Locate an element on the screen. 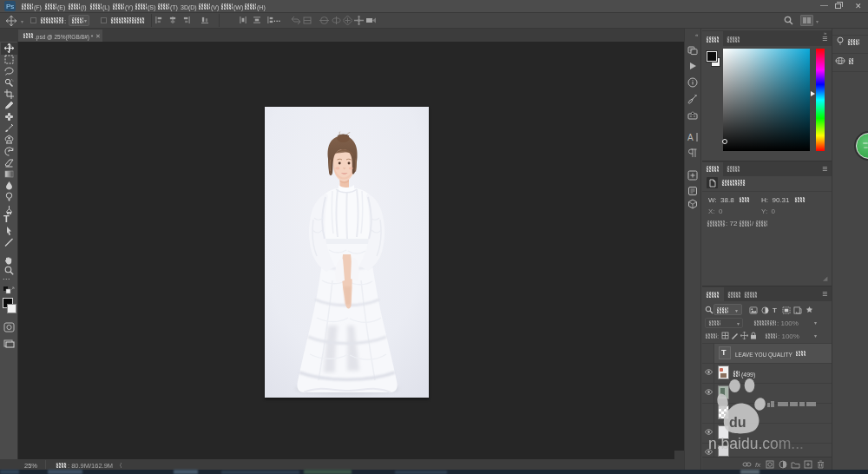 Image resolution: width=868 pixels, height=474 pixels. svg-text: du is located at coordinates (738, 422).